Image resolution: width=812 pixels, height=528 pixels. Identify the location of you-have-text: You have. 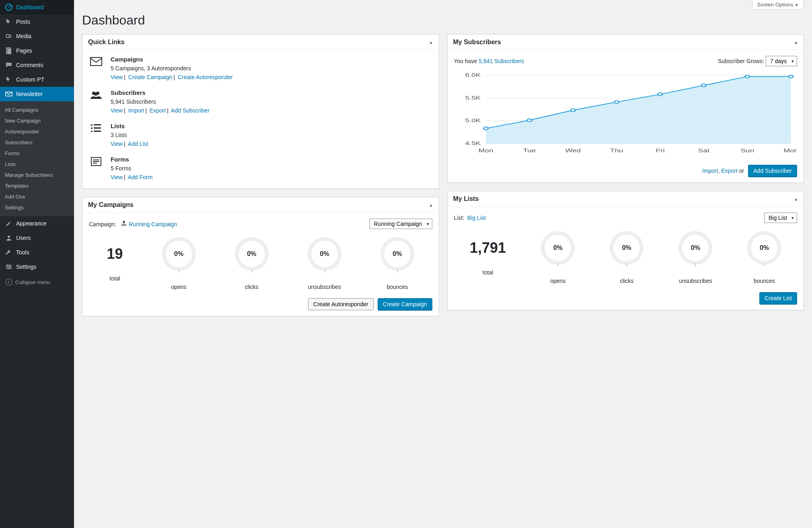
(467, 61).